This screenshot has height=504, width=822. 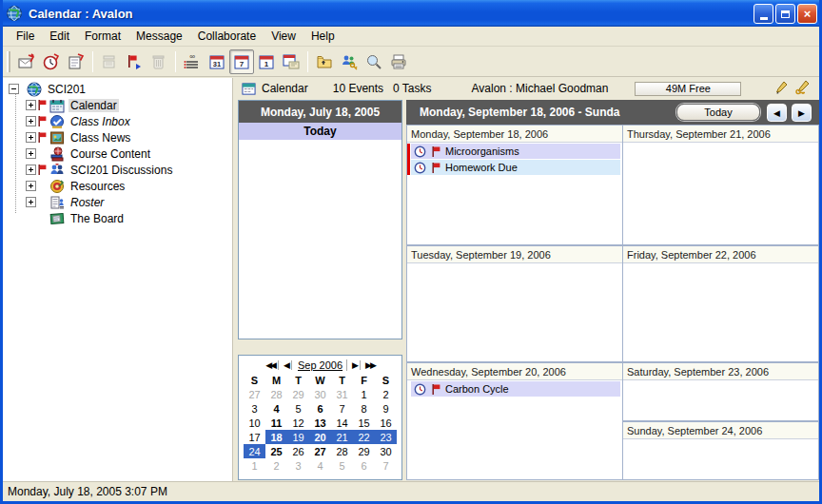 What do you see at coordinates (13, 89) in the screenshot?
I see `collapse-icon` at bounding box center [13, 89].